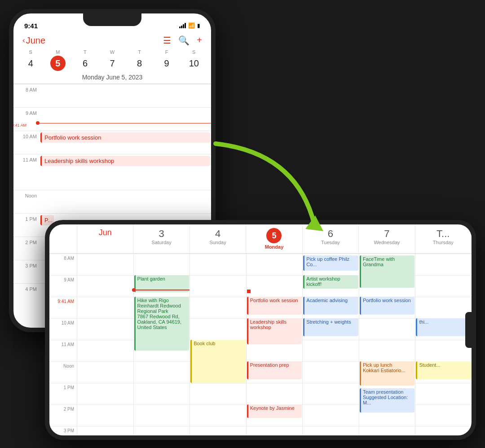 This screenshot has height=448, width=485. What do you see at coordinates (112, 96) in the screenshot?
I see `time-slot-8am: 8 AM` at bounding box center [112, 96].